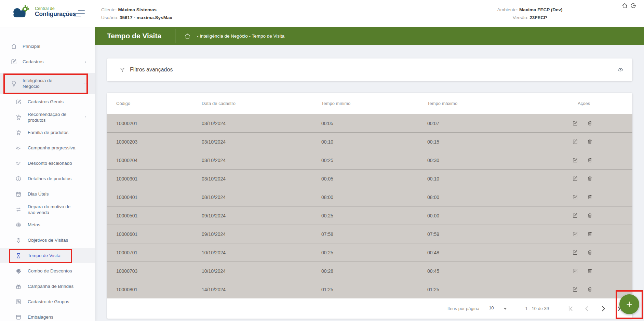 The width and height of the screenshot is (644, 321). I want to click on env-label: Ambiente:, so click(507, 10).